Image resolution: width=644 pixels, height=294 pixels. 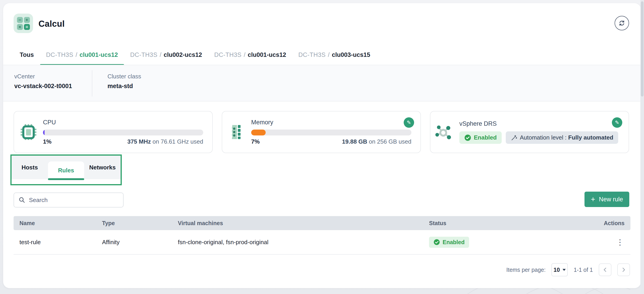 I want to click on magic-wand-icon, so click(x=514, y=138).